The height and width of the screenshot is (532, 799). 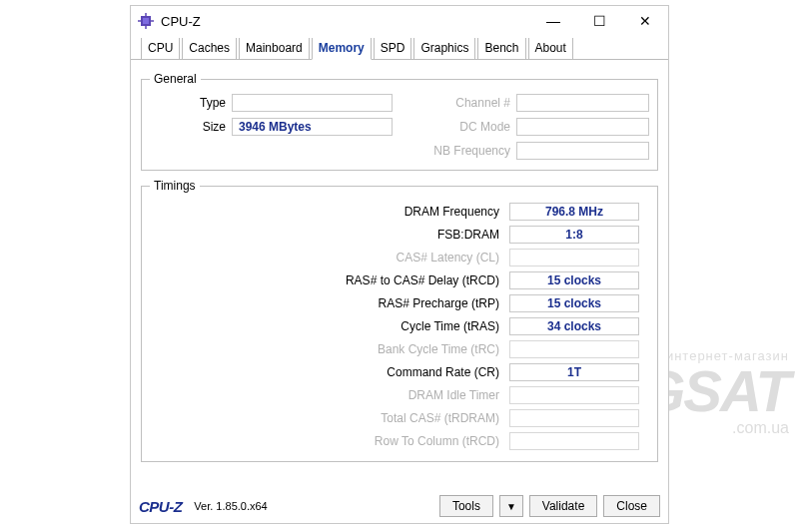 I want to click on general-value: 3946 MBytes, so click(x=312, y=127).